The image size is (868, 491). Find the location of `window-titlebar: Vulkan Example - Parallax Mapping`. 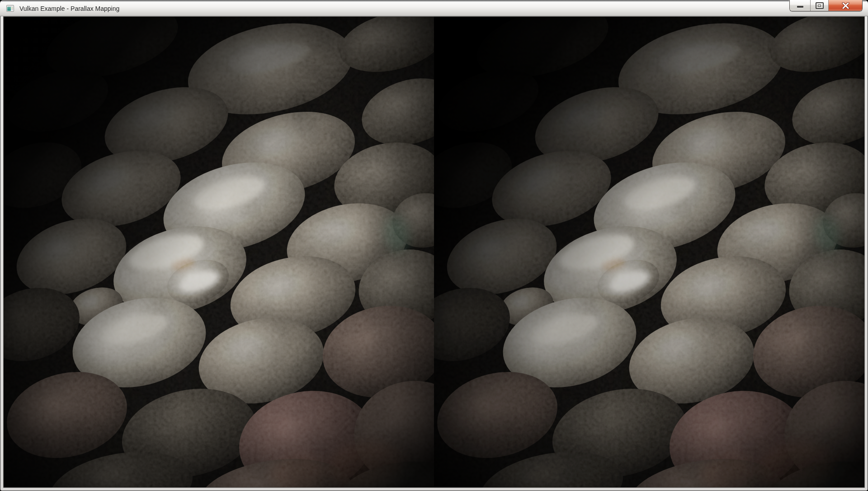

window-titlebar: Vulkan Example - Parallax Mapping is located at coordinates (434, 8).